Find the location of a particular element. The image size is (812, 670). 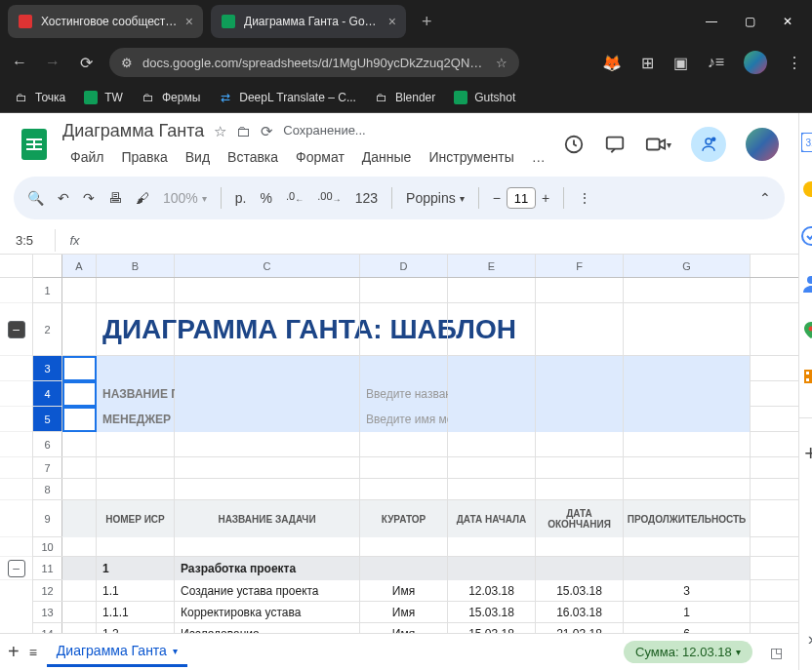

all-sheets-button: ≡ is located at coordinates (33, 652).